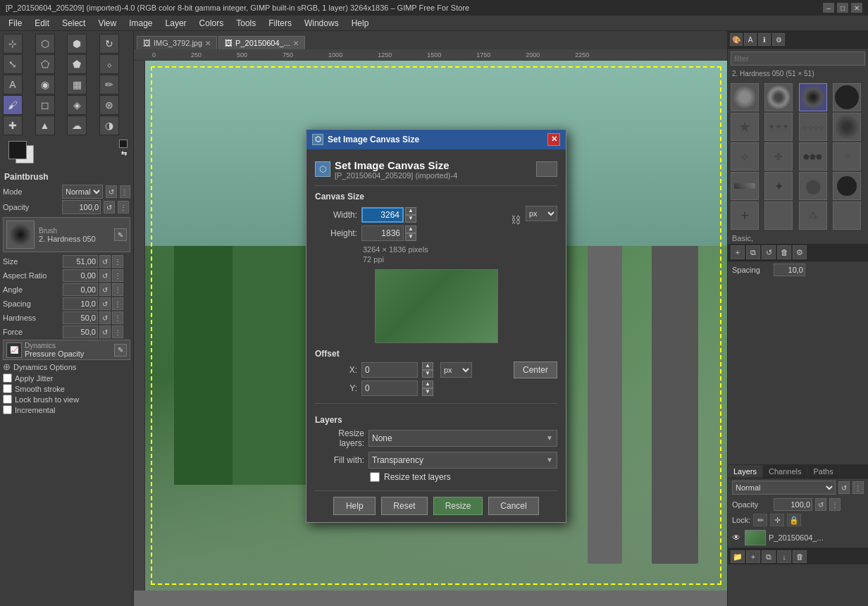 The width and height of the screenshot is (868, 606). Describe the element at coordinates (13, 125) in the screenshot. I see `tool-heal: ✚` at that location.